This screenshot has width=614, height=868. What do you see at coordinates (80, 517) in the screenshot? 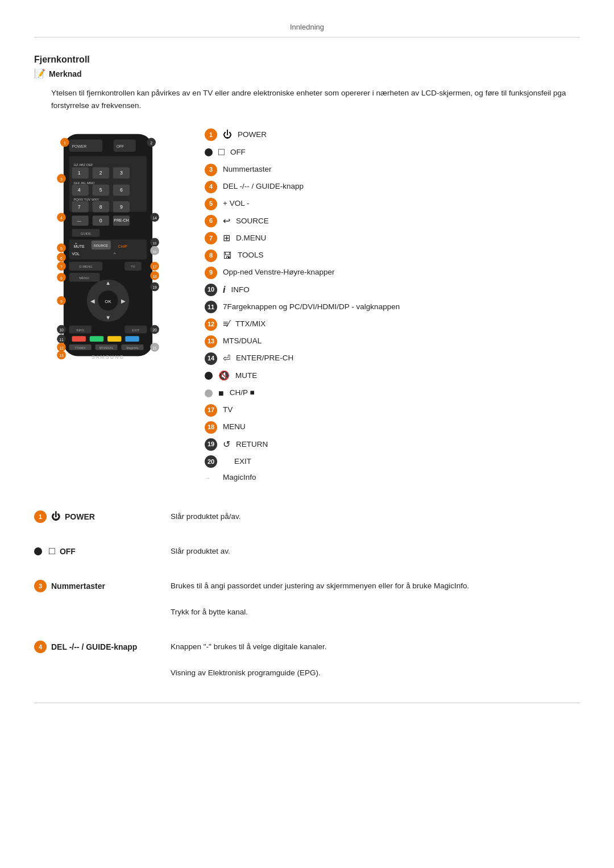
I see `detail-power-text: POWER` at bounding box center [80, 517].